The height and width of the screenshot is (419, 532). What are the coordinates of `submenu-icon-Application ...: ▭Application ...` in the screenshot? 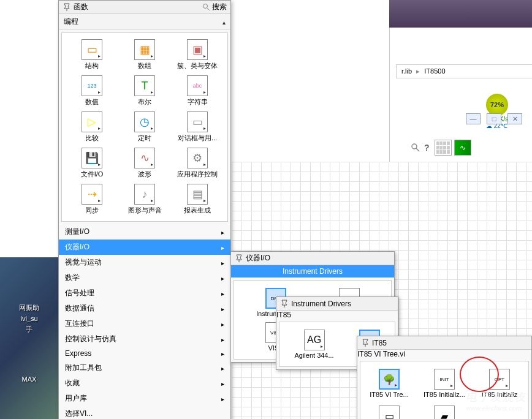 It's located at (389, 411).